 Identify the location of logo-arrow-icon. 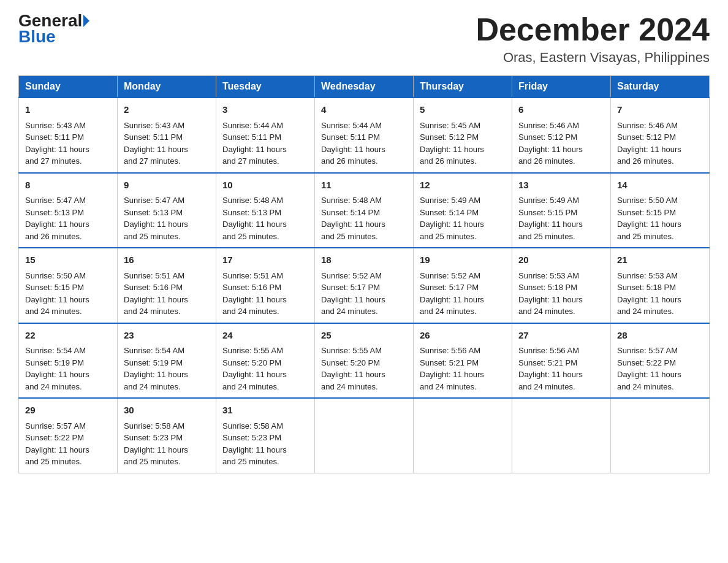
(86, 21).